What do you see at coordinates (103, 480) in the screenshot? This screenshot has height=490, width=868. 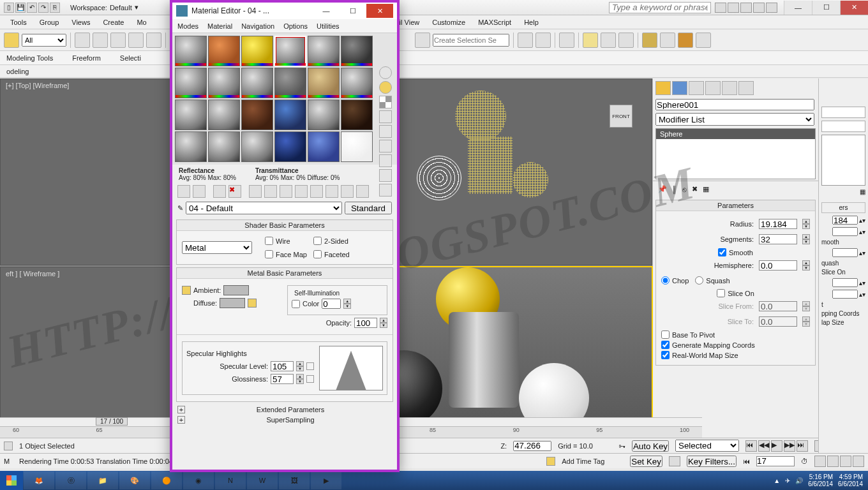 I see `taskbar-explorer-icon: 📁` at bounding box center [103, 480].